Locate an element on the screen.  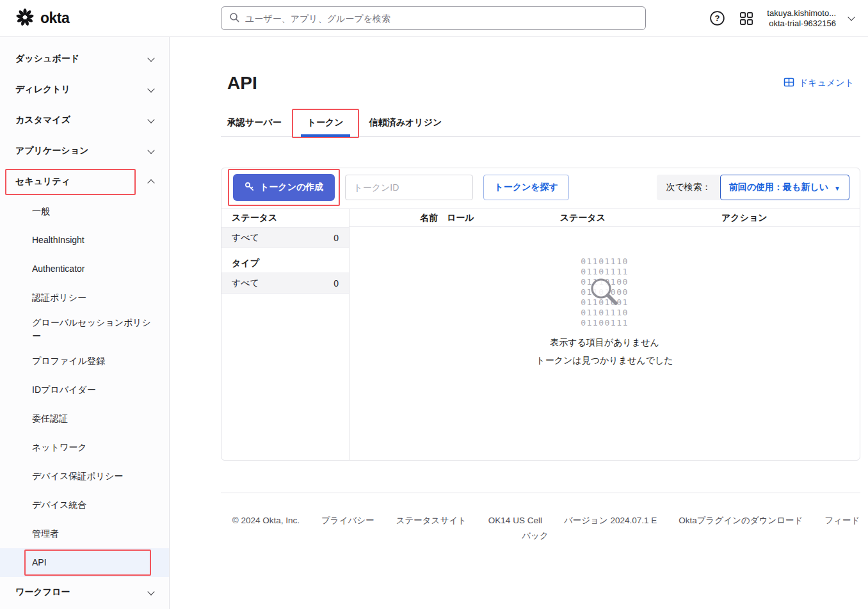
sort-dropdown: 前回の使用：最も新しい ▼ is located at coordinates (785, 187).